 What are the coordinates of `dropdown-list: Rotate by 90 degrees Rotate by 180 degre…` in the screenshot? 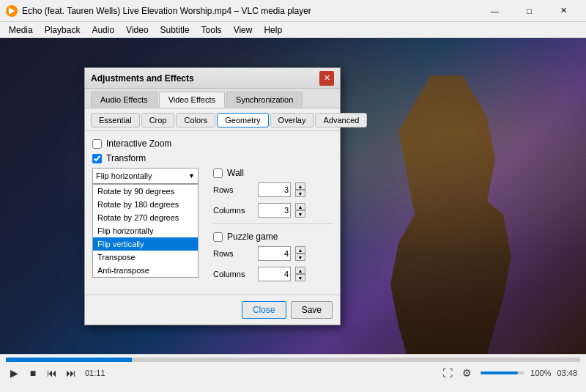 It's located at (145, 231).